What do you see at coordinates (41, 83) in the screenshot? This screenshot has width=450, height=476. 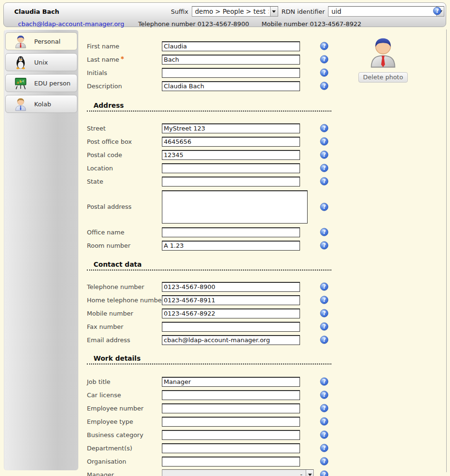 I see `tab-edu-person: abcEDU person` at bounding box center [41, 83].